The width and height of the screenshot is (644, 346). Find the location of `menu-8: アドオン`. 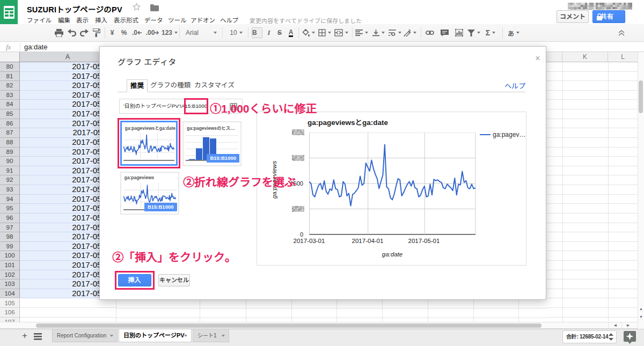

menu-8: アドオン is located at coordinates (203, 20).